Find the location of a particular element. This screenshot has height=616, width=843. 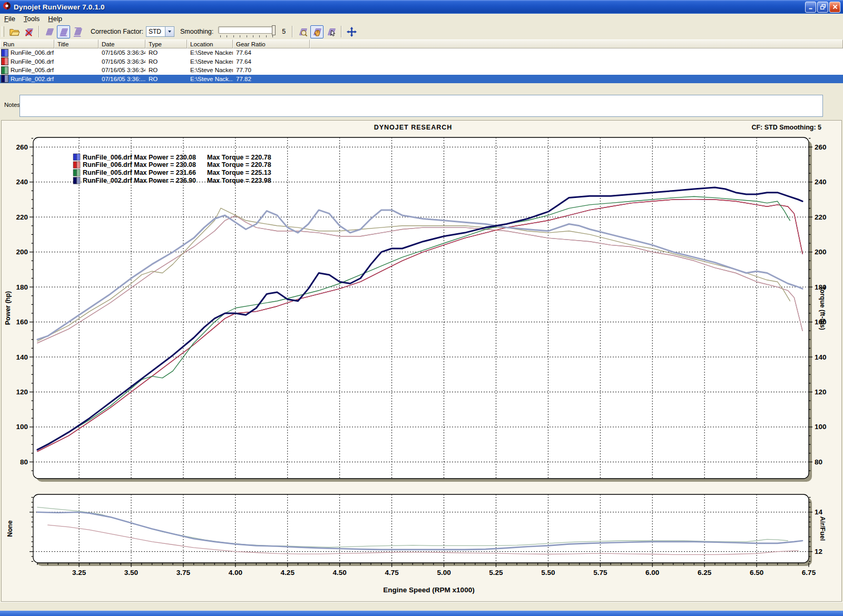

power-axis-title: Power (hp) is located at coordinates (8, 309).